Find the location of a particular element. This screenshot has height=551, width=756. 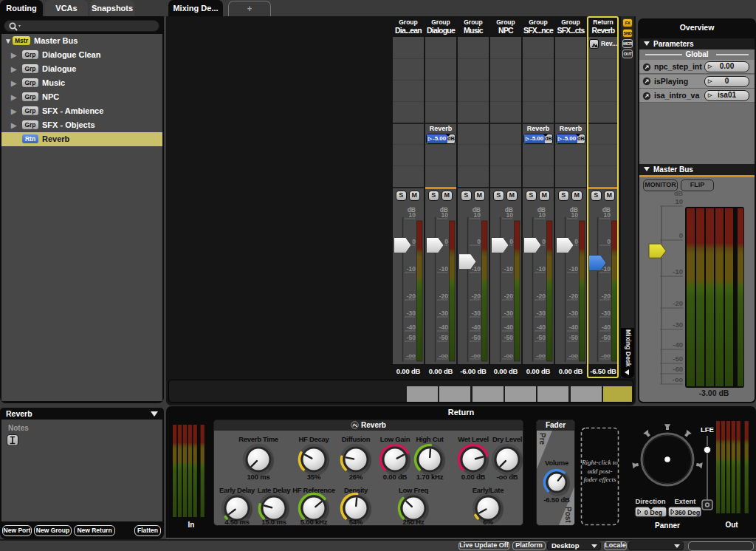

tree-item-dialogue-clean: ▶GrpDialogue Clean is located at coordinates (82, 55).